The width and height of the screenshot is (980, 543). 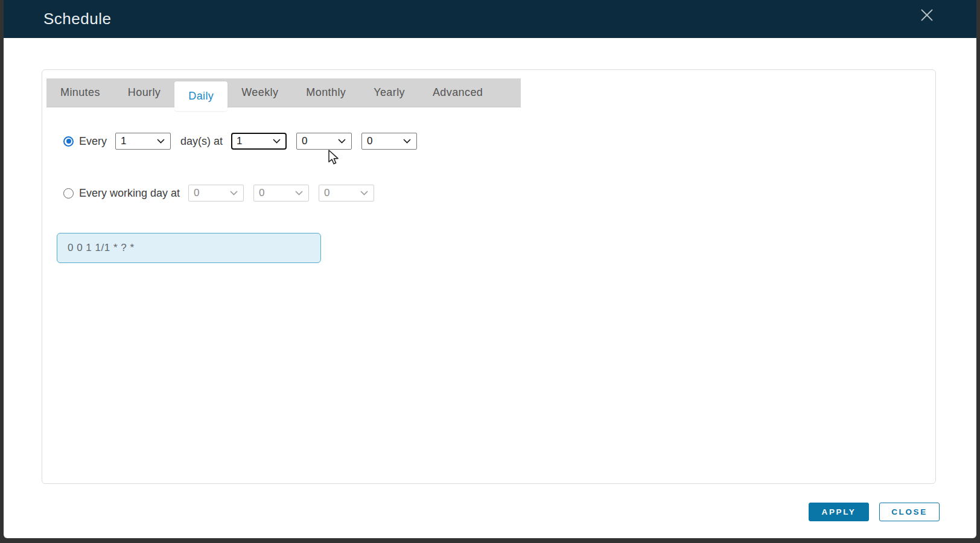 I want to click on schedule-tabbar: Minutes Hourly Daily Weekly Monthly Year…, so click(x=284, y=93).